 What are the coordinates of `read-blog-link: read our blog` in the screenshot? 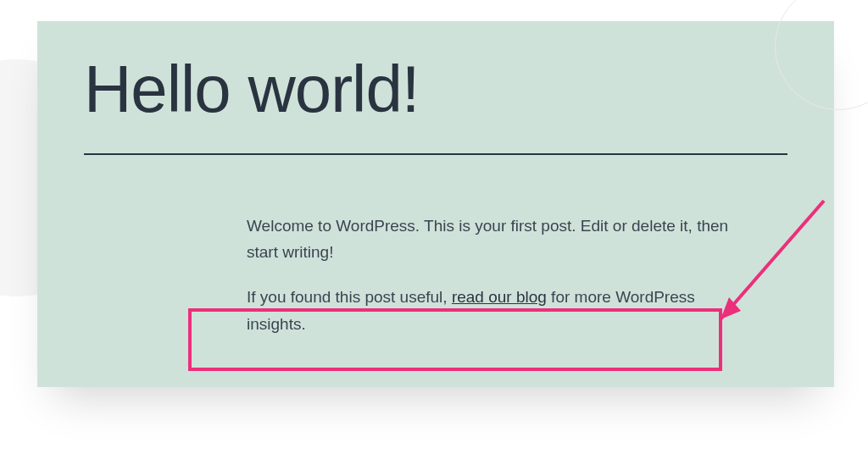 It's located at (499, 296).